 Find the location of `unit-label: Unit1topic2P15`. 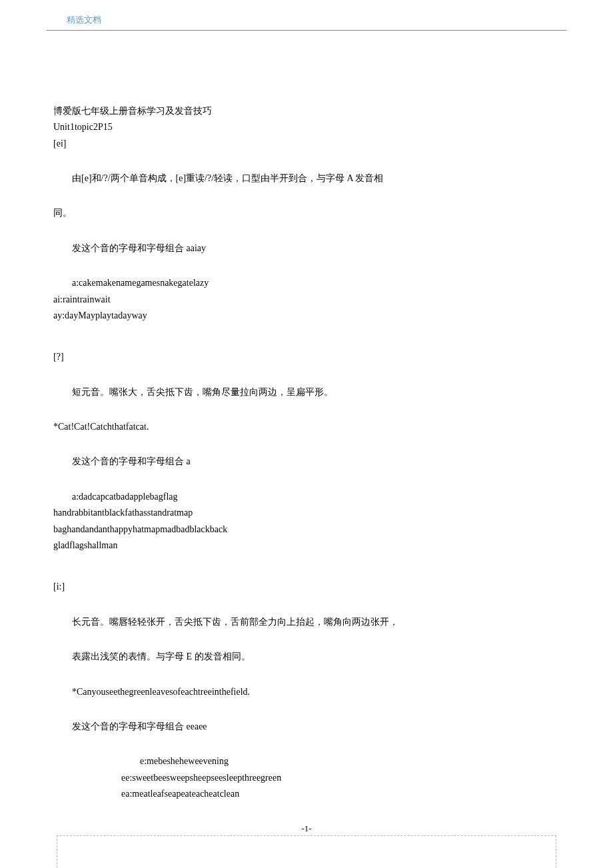

unit-label: Unit1topic2P15 is located at coordinates (306, 127).